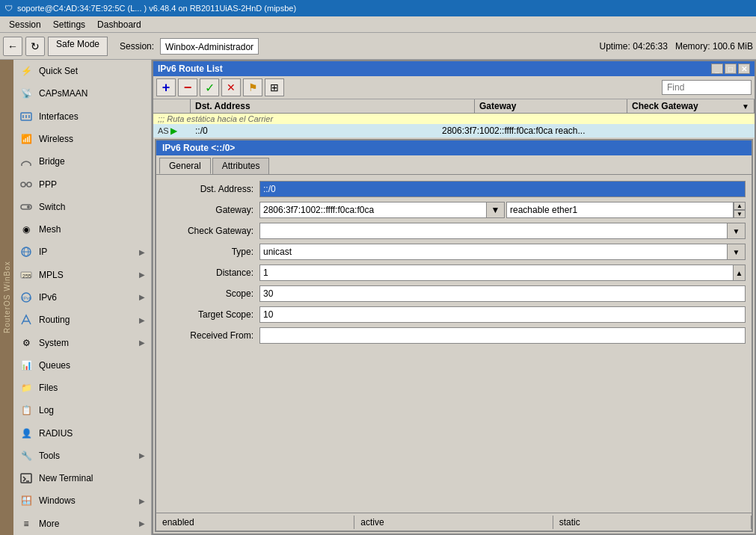 This screenshot has height=535, width=756. I want to click on sidebar-item-log: 📋 Log, so click(82, 410).